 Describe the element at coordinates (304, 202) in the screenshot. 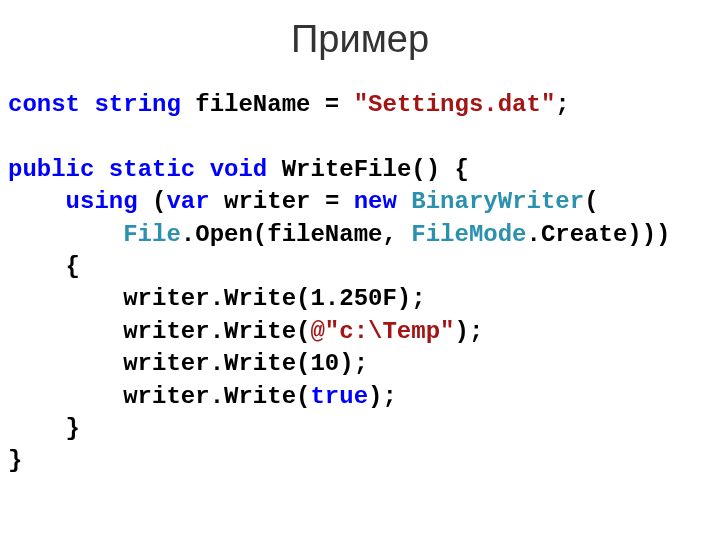

I see `code-line-3: using (var writer = new BinaryWriter(` at that location.